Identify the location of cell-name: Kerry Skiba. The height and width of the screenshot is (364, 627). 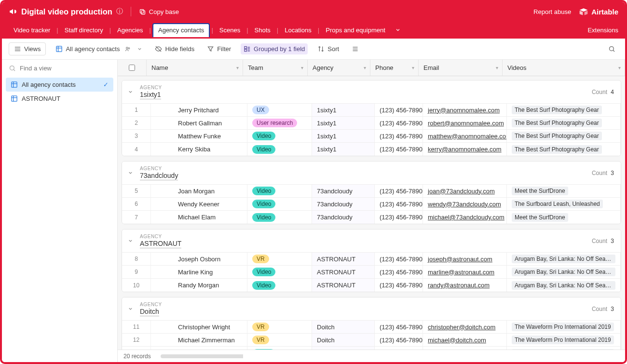
(199, 149).